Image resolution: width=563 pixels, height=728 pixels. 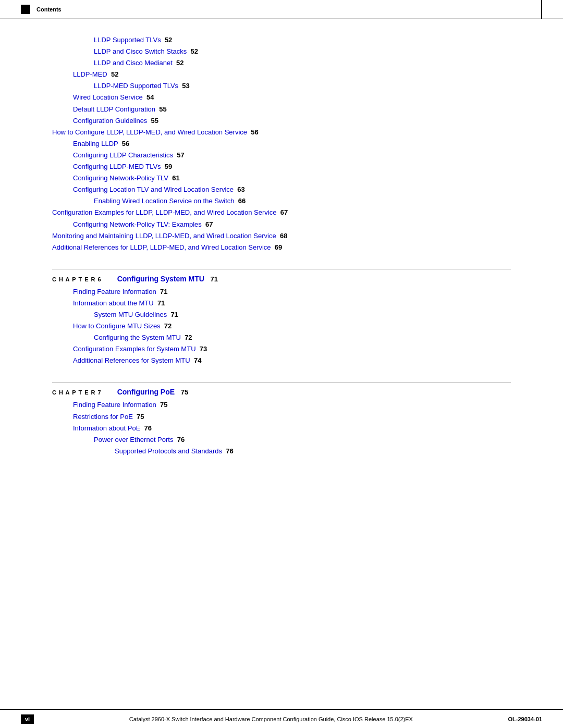 I want to click on chapter-6-title: Configuring System MTU 71, so click(x=168, y=279).